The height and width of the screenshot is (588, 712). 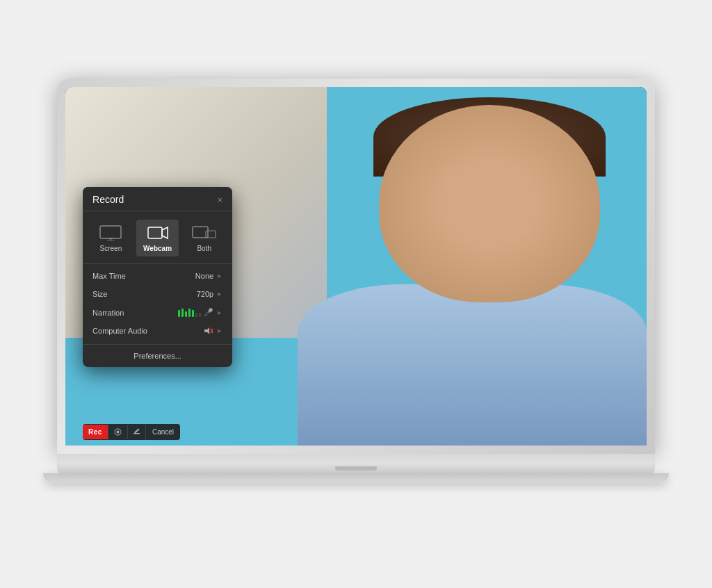 I want to click on narration-arrow: ►, so click(x=220, y=313).